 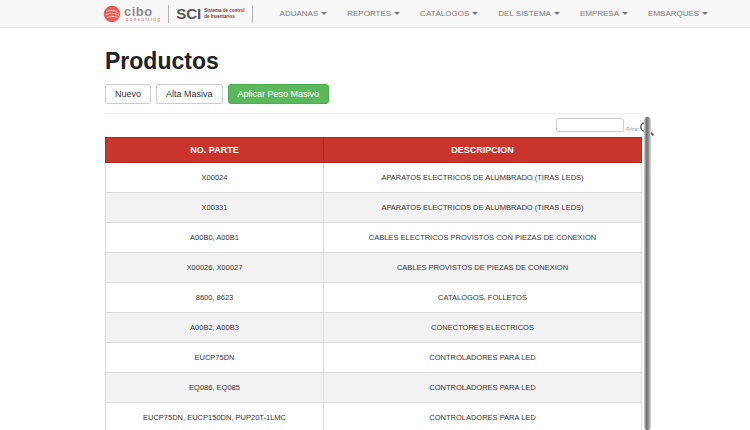 I want to click on table-row: 8600, 8623CATALOGOS, FOLLETOS, so click(x=374, y=298).